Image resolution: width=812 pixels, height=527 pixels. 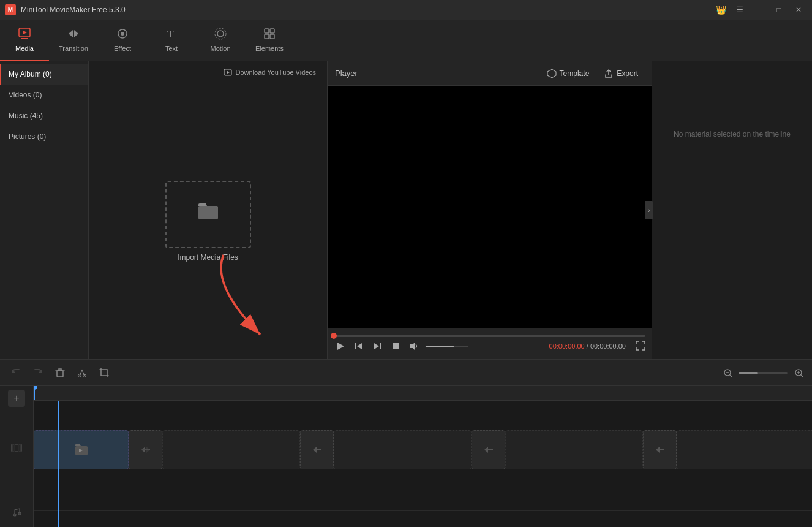 I want to click on redo-button, so click(x=38, y=373).